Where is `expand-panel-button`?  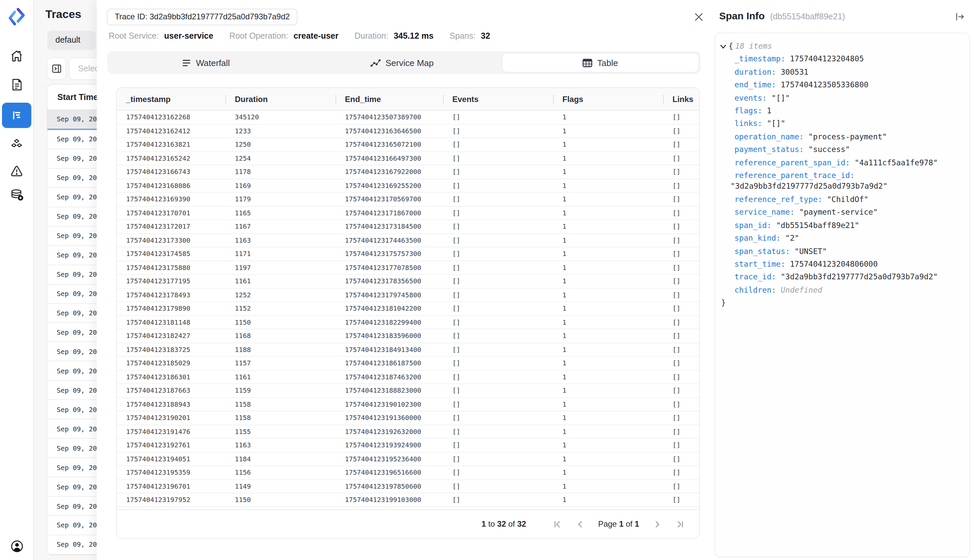 expand-panel-button is located at coordinates (56, 68).